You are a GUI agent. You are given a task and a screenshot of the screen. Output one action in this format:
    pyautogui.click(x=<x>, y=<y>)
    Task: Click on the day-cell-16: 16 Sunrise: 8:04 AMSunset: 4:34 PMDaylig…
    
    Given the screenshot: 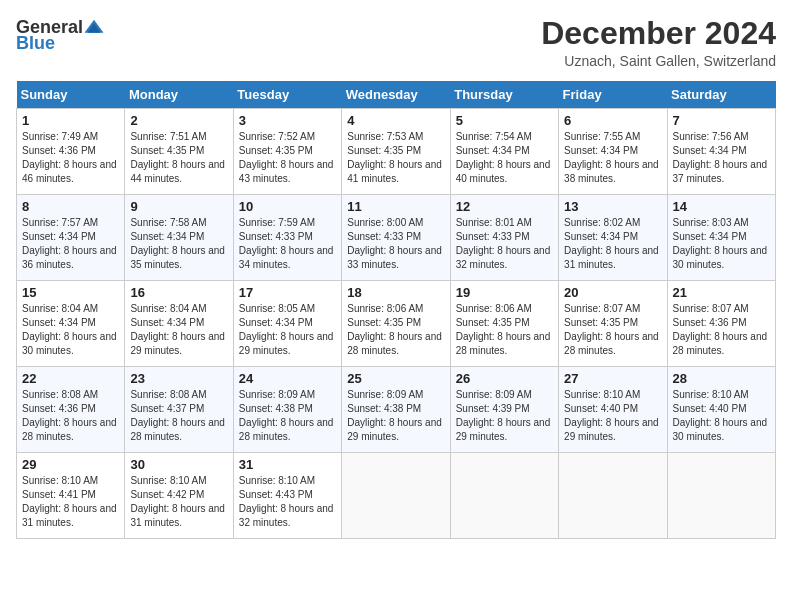 What is the action you would take?
    pyautogui.click(x=179, y=324)
    